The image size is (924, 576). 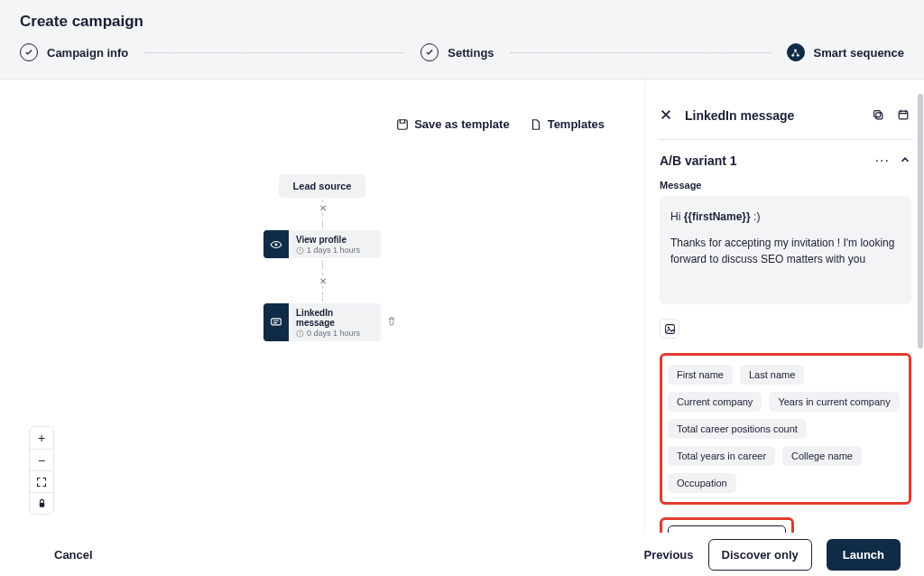 I want to click on divider, so click(x=785, y=139).